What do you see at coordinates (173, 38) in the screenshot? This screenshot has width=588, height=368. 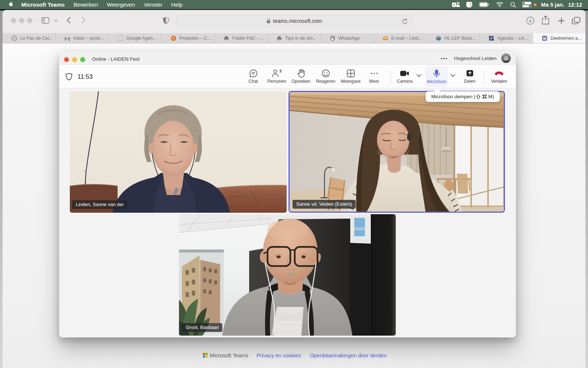 I see `svg-text: C` at bounding box center [173, 38].